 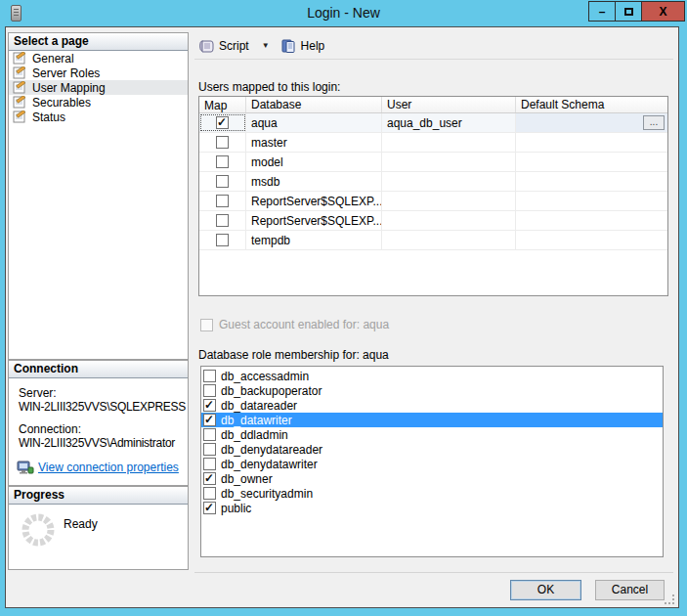 What do you see at coordinates (104, 393) in the screenshot?
I see `server-label: Server:` at bounding box center [104, 393].